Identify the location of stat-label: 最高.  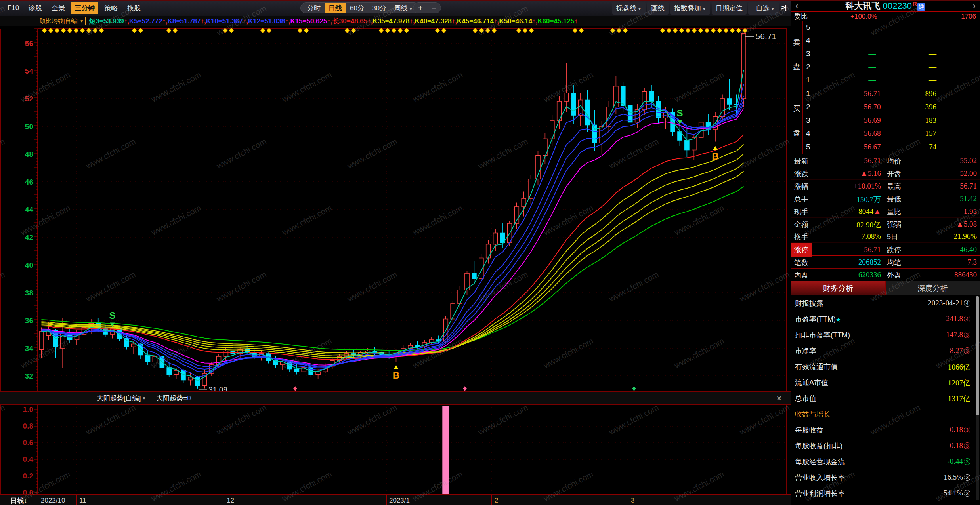
(894, 187).